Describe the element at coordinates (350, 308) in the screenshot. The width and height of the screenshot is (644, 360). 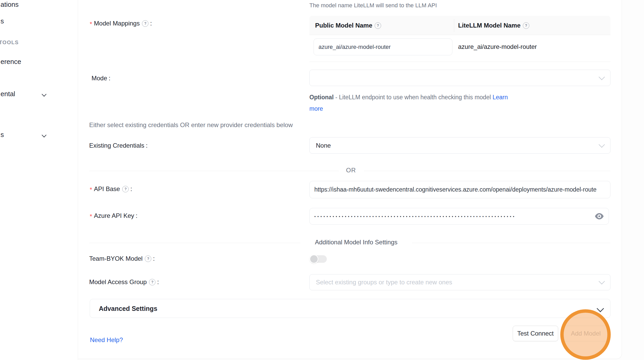
I see `advanced-settings-panel: Advanced Settings` at that location.